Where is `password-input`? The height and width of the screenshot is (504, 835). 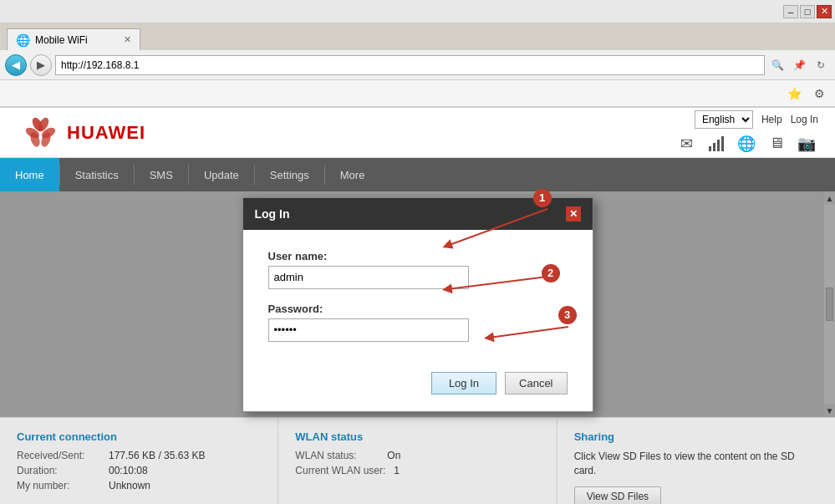
password-input is located at coordinates (369, 330).